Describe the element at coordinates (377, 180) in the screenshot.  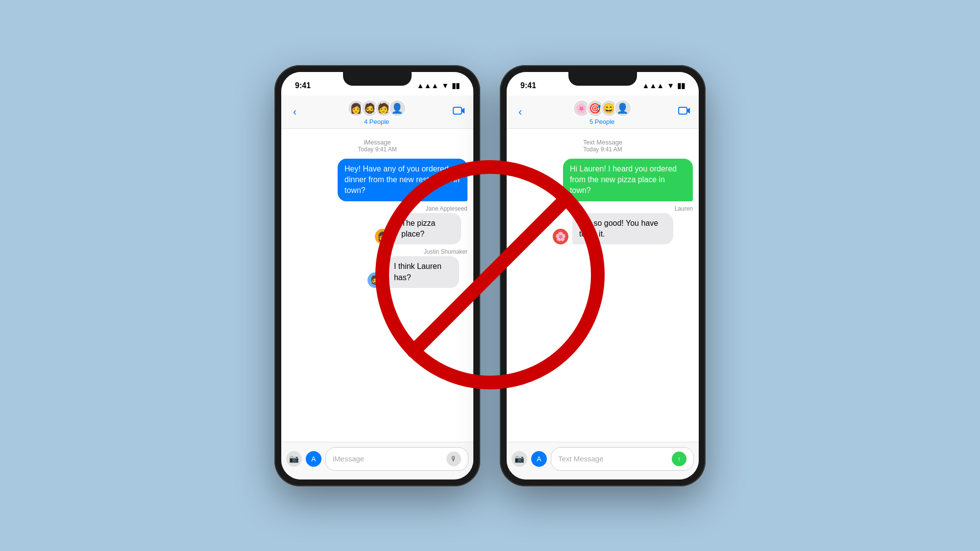
I see `message-sent-left: Hey! Have any of you ordered dinner from…` at that location.